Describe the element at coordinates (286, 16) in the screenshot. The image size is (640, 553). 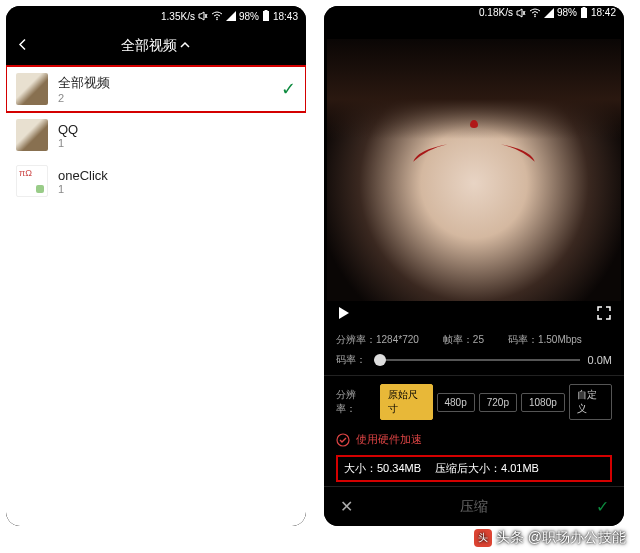
I see `clock-text: 18:43` at that location.